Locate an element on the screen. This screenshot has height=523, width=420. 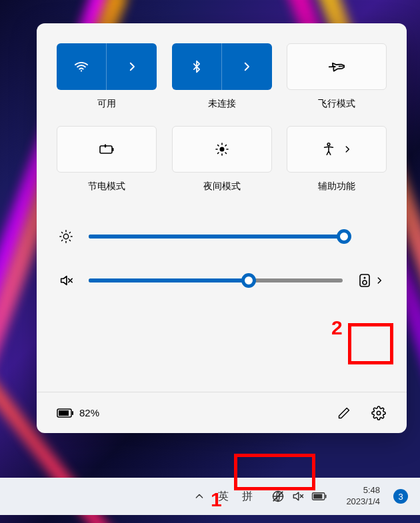
network-disabled-icon is located at coordinates (278, 496).